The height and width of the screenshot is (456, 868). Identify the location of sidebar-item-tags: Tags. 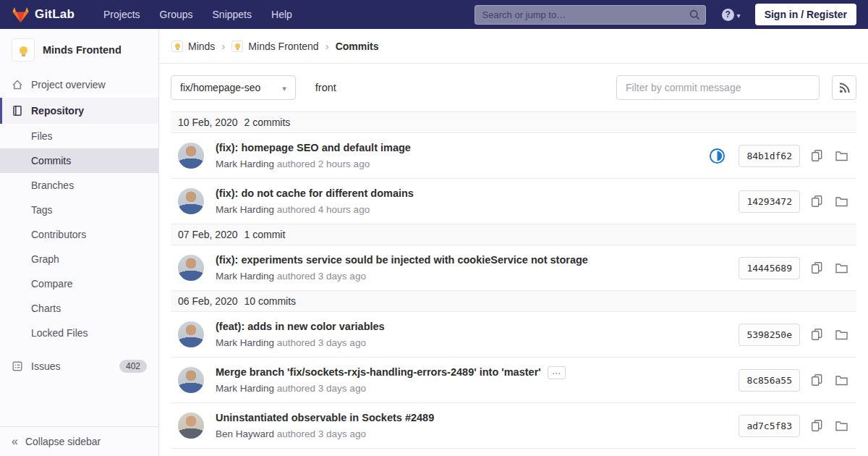
(80, 210).